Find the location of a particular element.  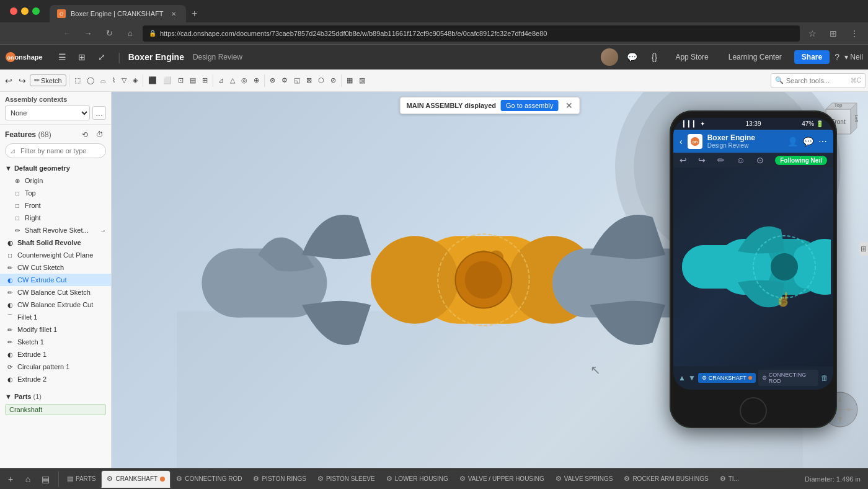

toolbar-btn-19: ⊠ is located at coordinates (309, 81).